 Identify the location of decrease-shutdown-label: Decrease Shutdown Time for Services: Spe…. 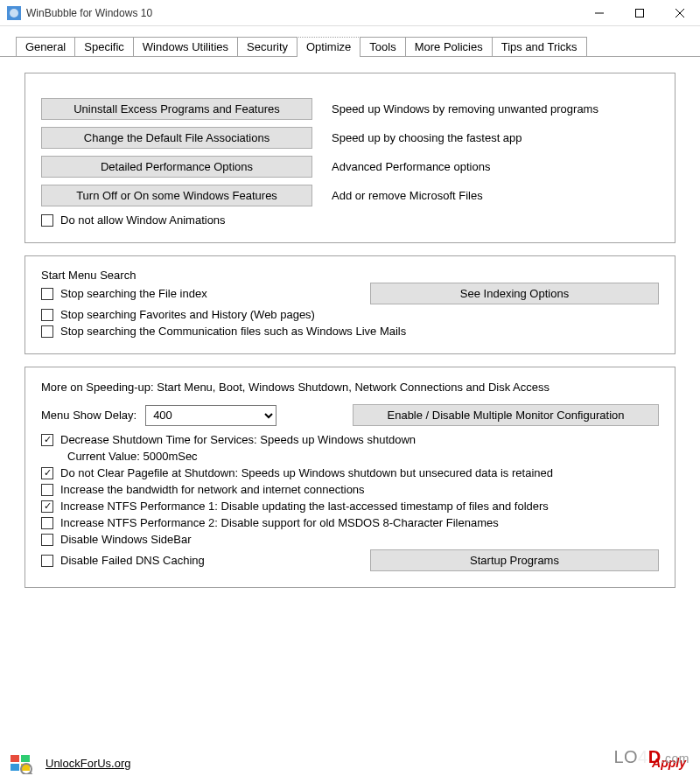
(238, 439).